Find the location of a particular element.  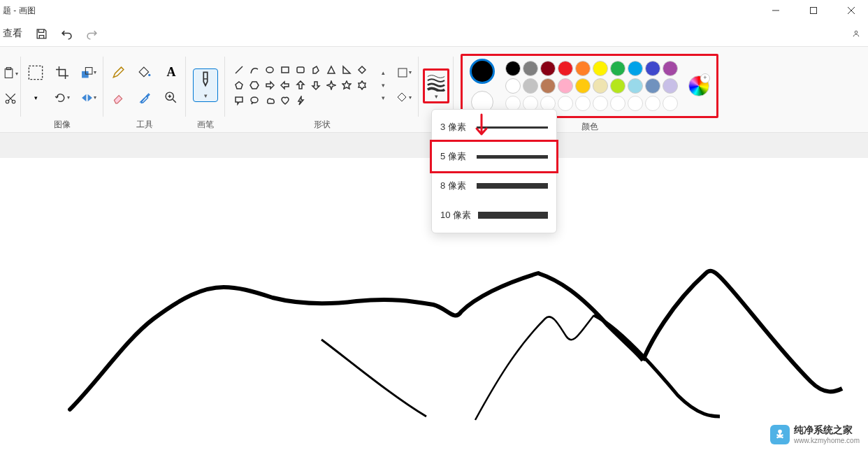

select-rect-icon is located at coordinates (36, 73).